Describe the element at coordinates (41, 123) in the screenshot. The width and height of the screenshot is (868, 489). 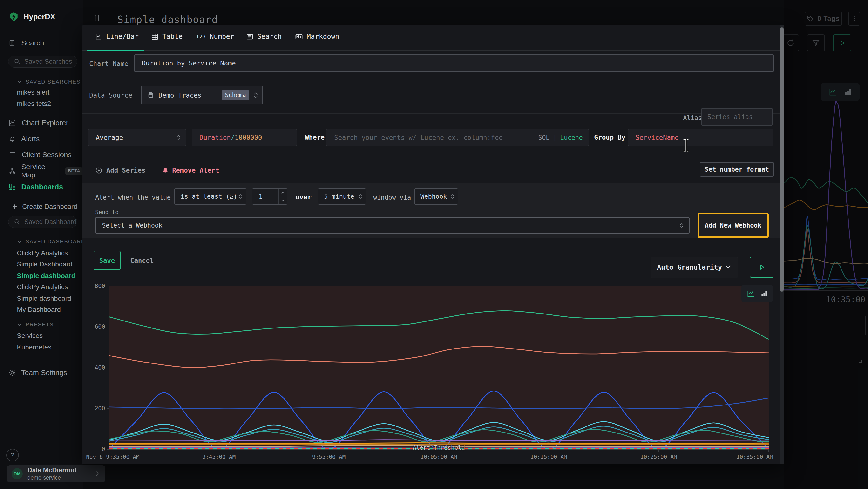
I see `sidebar-item-chart-explorer: Chart Explorer` at that location.